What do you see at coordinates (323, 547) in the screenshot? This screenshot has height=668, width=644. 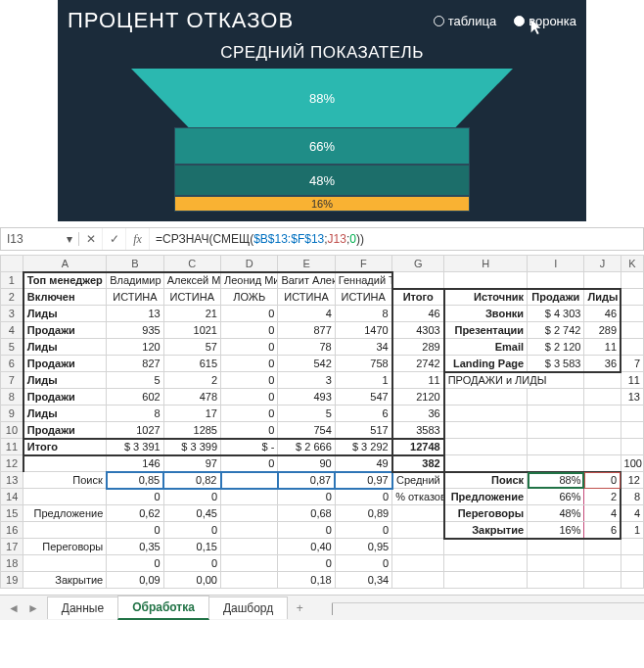 I see `table-row: 17Переговоры0,350,150,400,95` at bounding box center [323, 547].